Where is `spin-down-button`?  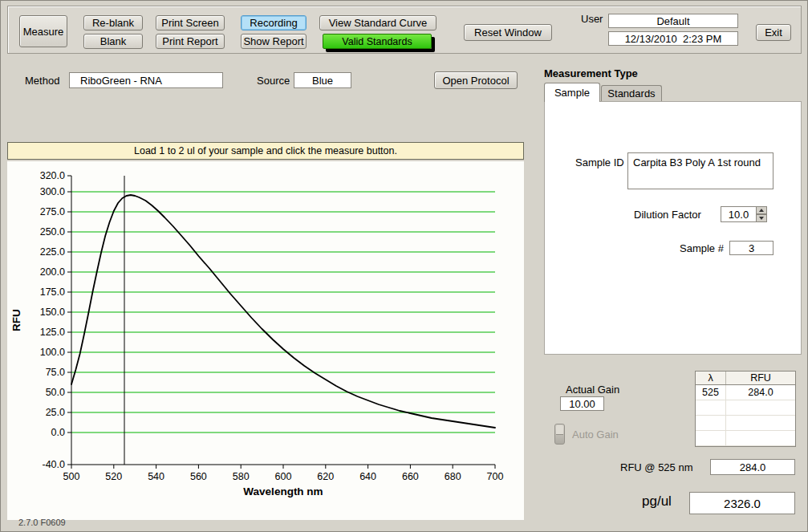 spin-down-button is located at coordinates (762, 218).